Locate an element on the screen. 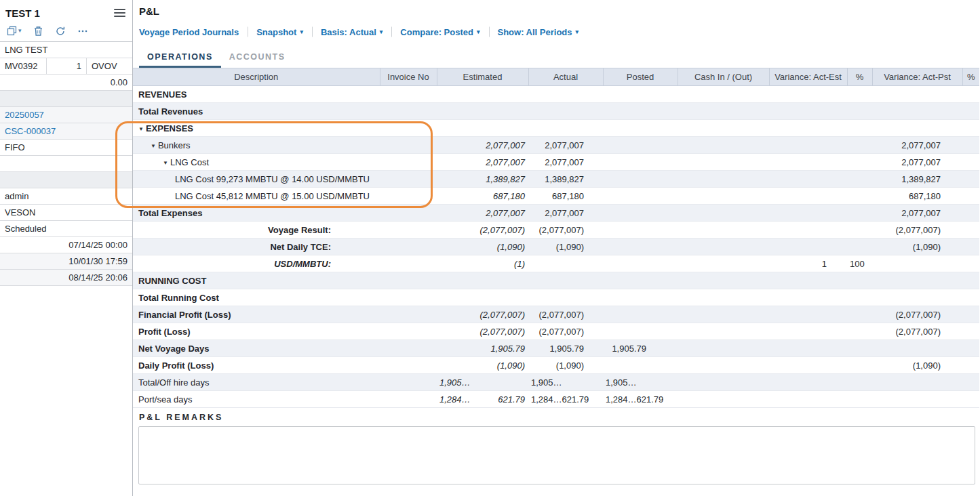 The height and width of the screenshot is (496, 980). delete-button is located at coordinates (38, 31).